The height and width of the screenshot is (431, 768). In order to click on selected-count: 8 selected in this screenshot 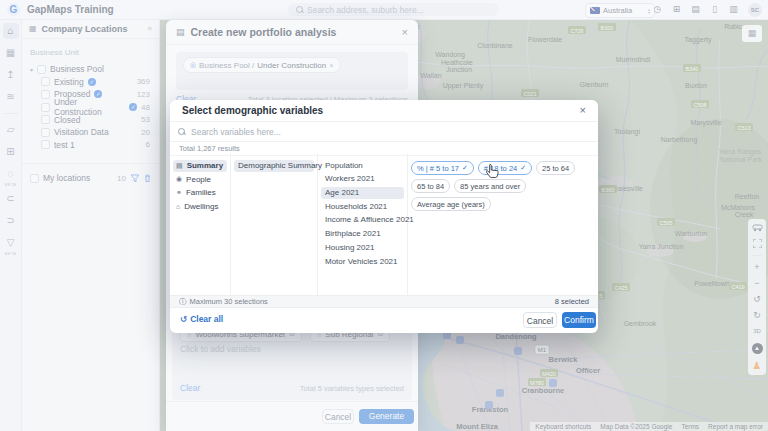, I will do `click(572, 302)`.